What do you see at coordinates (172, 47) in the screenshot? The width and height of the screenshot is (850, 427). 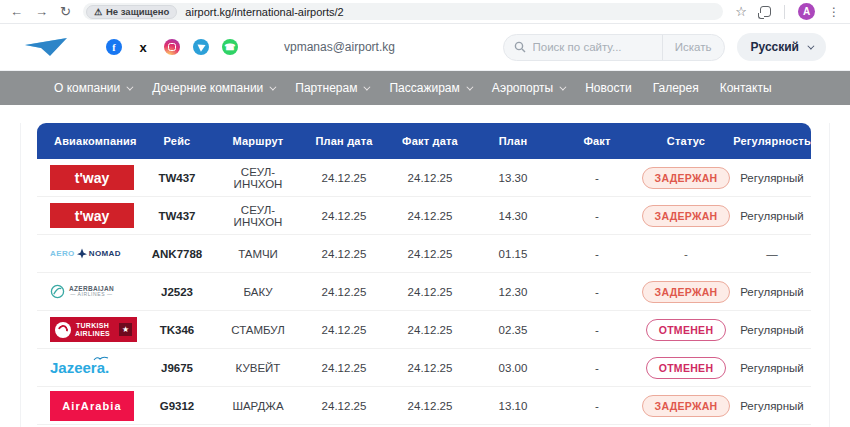 I see `instagram-icon` at bounding box center [172, 47].